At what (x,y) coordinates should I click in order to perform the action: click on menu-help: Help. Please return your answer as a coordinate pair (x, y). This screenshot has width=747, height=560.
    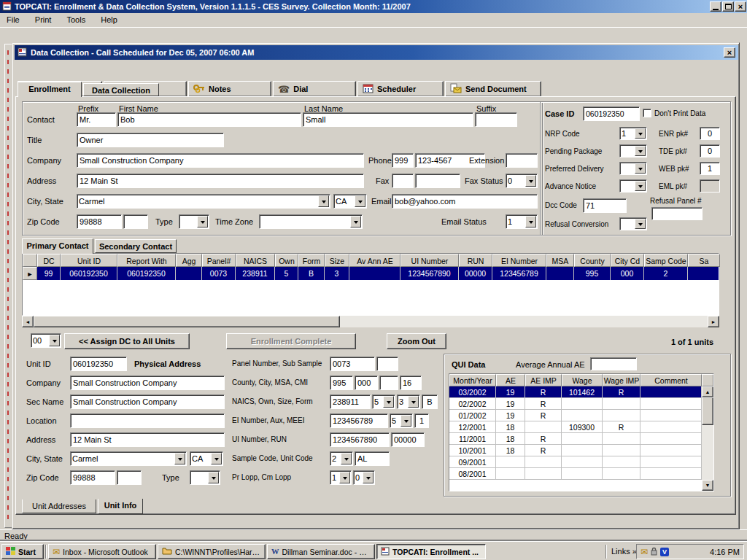
    Looking at the image, I should click on (109, 19).